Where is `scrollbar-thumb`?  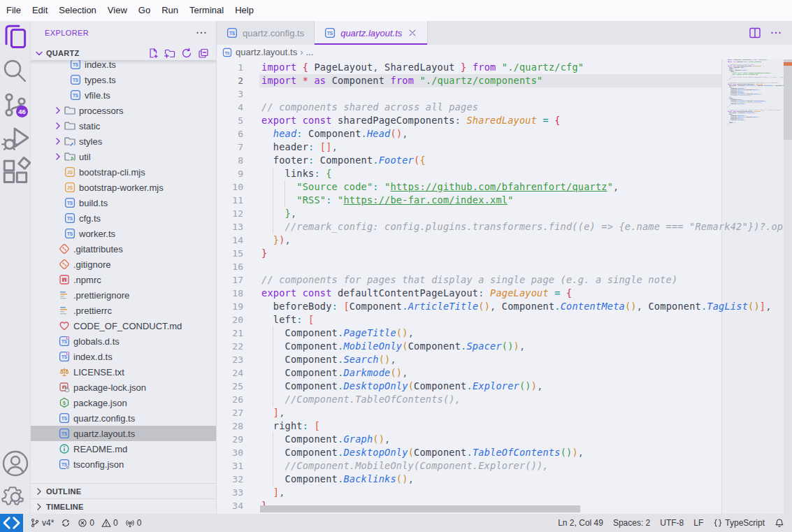
scrollbar-thumb is located at coordinates (788, 99).